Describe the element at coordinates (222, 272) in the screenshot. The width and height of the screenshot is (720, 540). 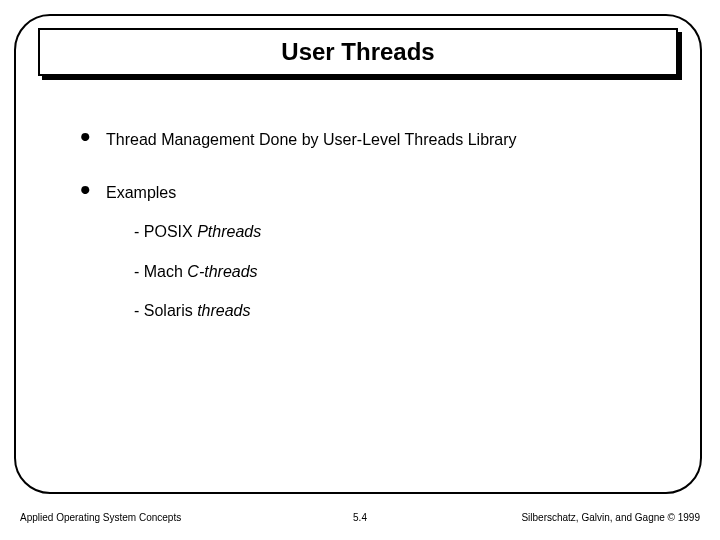
I see `example-emph: C-threads` at that location.